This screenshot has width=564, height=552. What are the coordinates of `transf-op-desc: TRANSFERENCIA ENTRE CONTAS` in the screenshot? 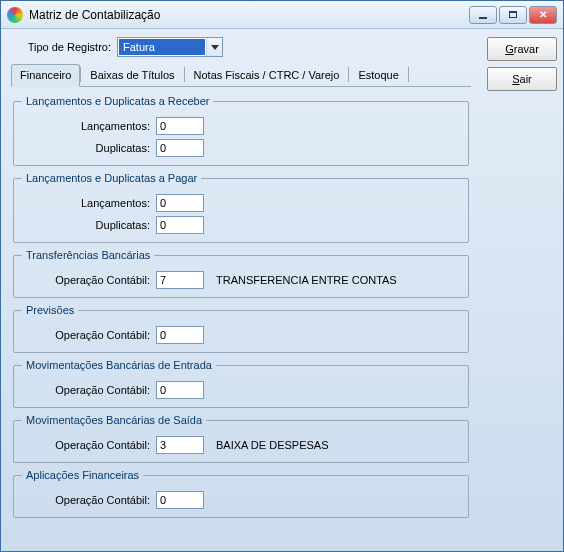 It's located at (306, 280).